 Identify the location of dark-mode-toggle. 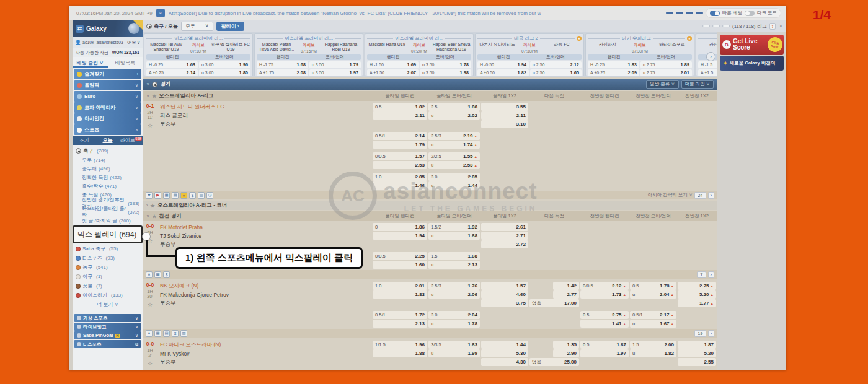
(750, 14).